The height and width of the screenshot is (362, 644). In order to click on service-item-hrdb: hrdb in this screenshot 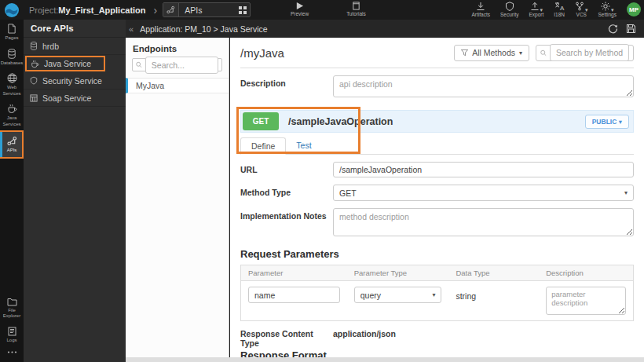, I will do `click(75, 46)`.